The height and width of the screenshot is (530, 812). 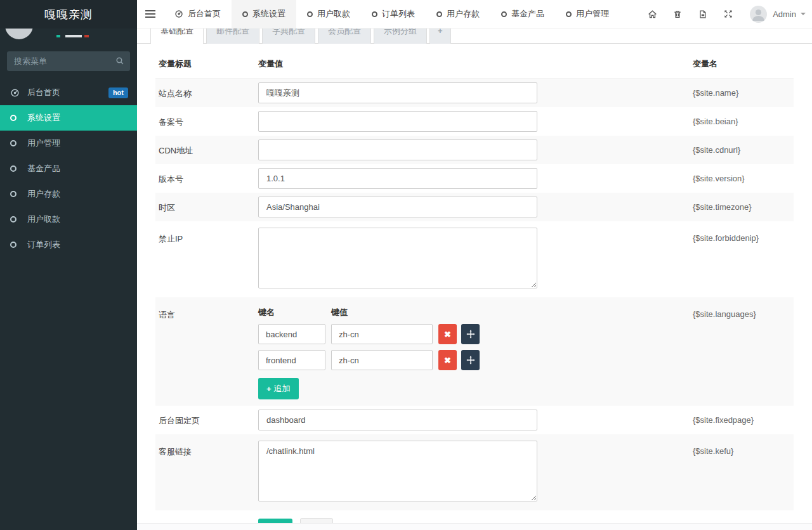 What do you see at coordinates (69, 36) in the screenshot?
I see `sidebar-user-panel` at bounding box center [69, 36].